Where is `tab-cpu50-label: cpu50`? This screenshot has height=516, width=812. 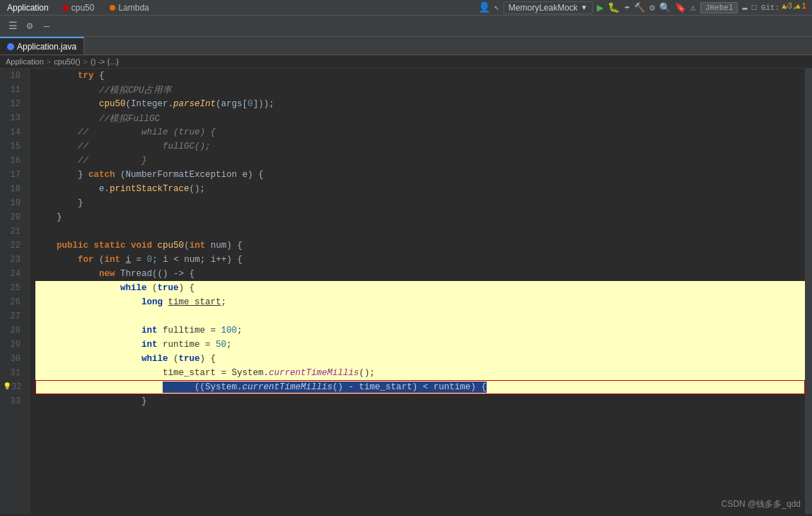
tab-cpu50-label: cpu50 is located at coordinates (83, 8).